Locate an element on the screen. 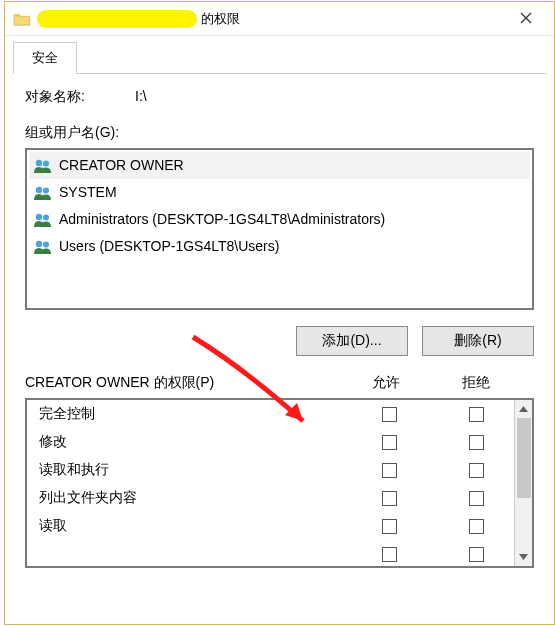 This screenshot has height=626, width=555. list-item: SYSTEM is located at coordinates (280, 192).